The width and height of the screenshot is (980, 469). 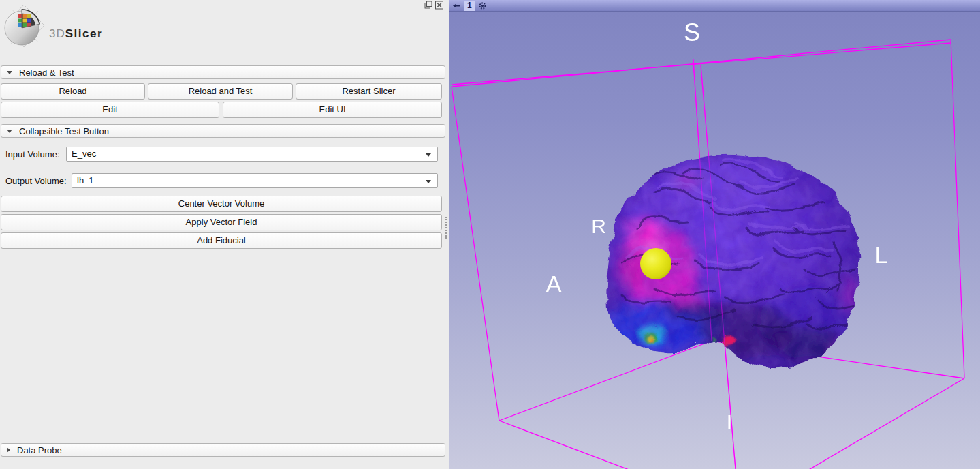 I want to click on view-controller-bar: 1, so click(x=715, y=5).